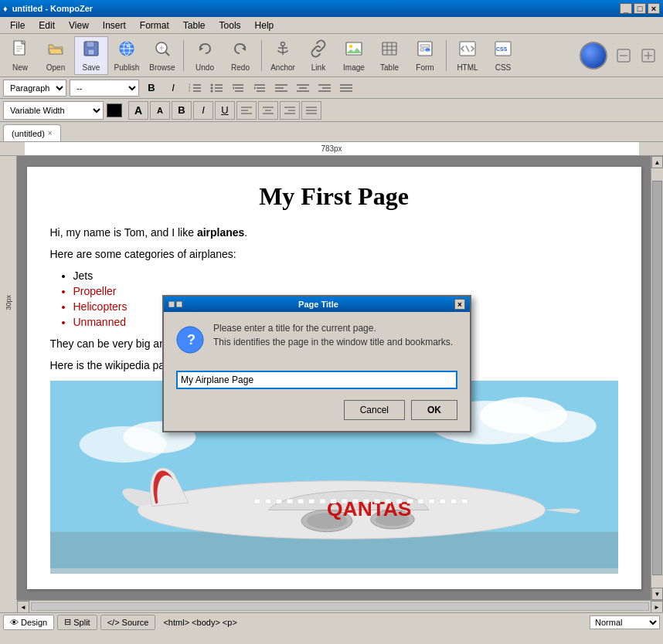 This screenshot has width=663, height=644. I want to click on maximize-button: □, so click(640, 8).